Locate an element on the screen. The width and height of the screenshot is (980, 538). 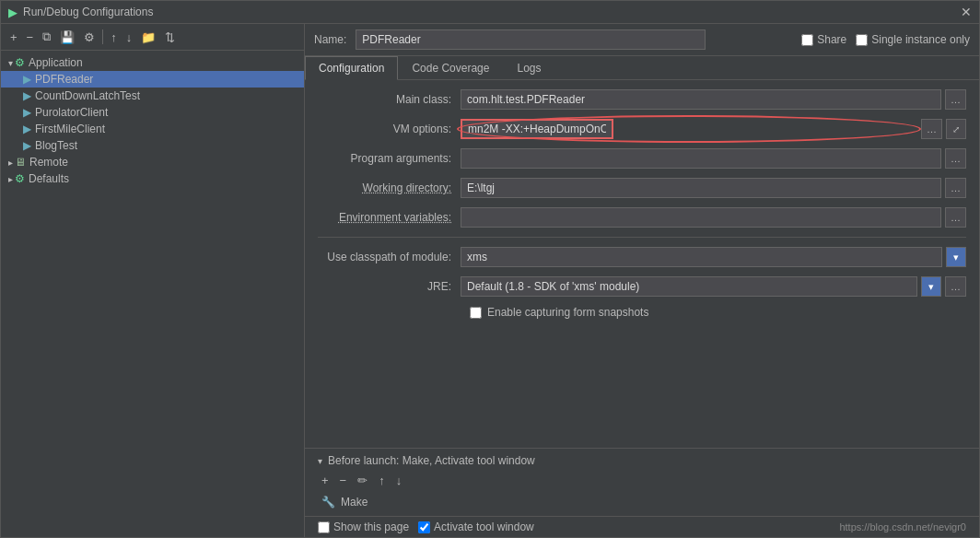
before-launch-section: ▾ Before launch: Make, Activate tool win… is located at coordinates (642, 482).